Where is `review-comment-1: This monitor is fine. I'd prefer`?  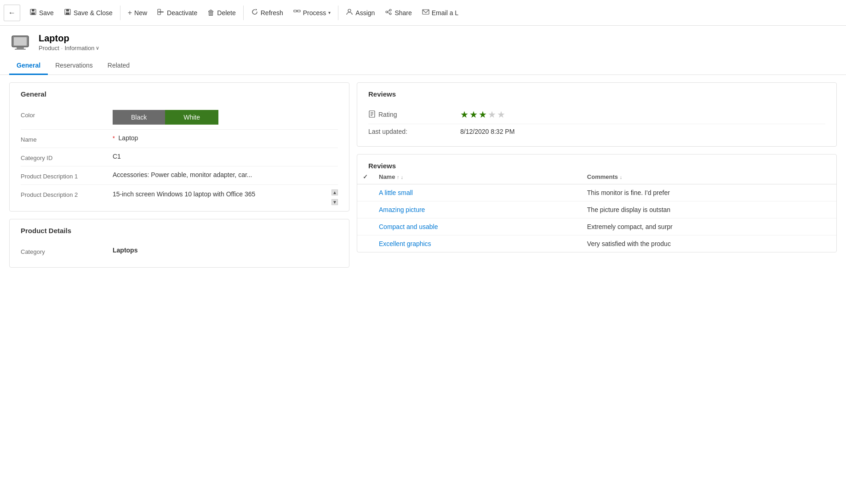
review-comment-1: This monitor is fine. I'd prefer is located at coordinates (709, 193).